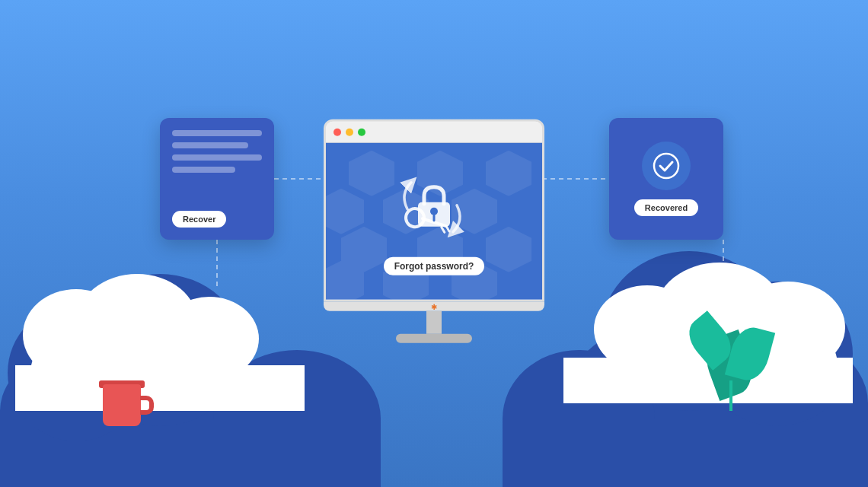 The width and height of the screenshot is (868, 487). Describe the element at coordinates (731, 350) in the screenshot. I see `teal-leaves` at that location.